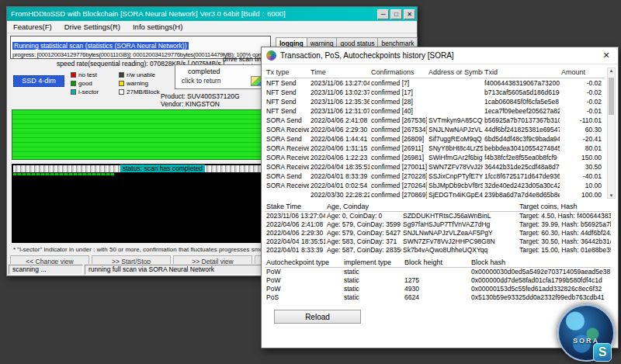  I want to click on isector-footnote: * "i-sector" indicator in under : with 5…, so click(144, 250).